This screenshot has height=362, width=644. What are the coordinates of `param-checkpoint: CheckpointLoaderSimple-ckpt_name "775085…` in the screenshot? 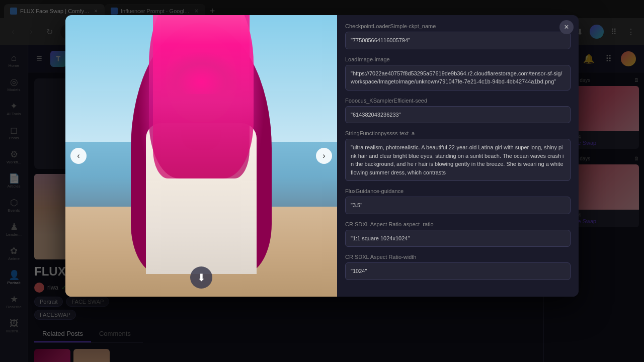 It's located at (458, 36).